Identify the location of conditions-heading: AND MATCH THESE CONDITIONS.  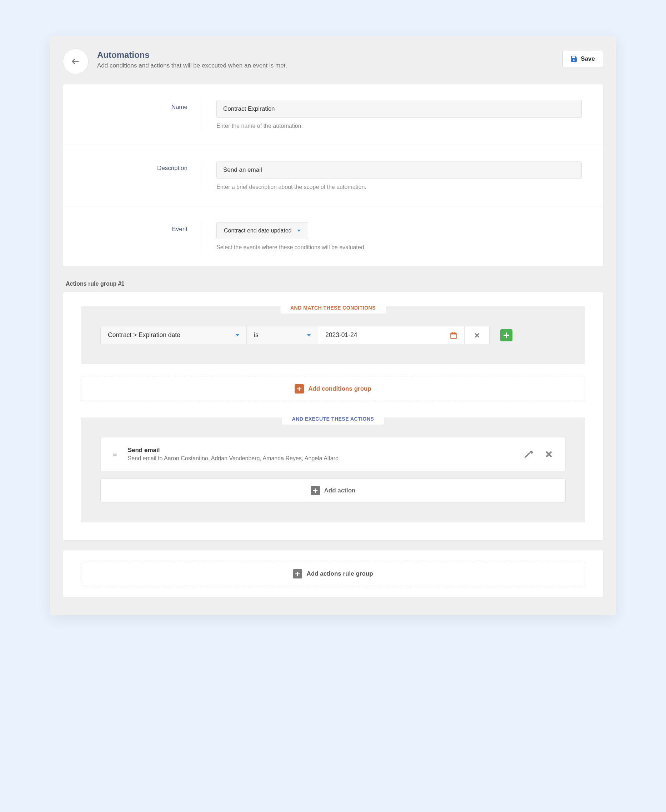
(333, 308).